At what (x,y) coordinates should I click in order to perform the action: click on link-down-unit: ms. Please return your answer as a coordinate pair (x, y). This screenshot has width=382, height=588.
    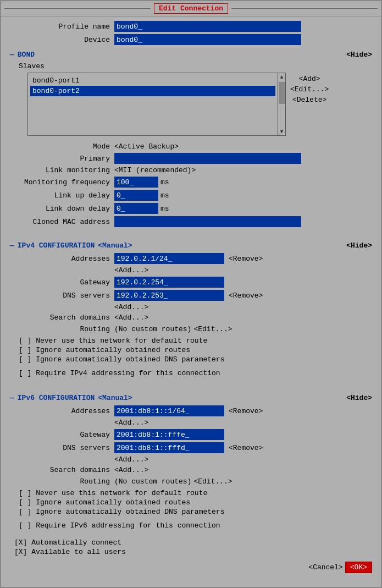
    Looking at the image, I should click on (165, 209).